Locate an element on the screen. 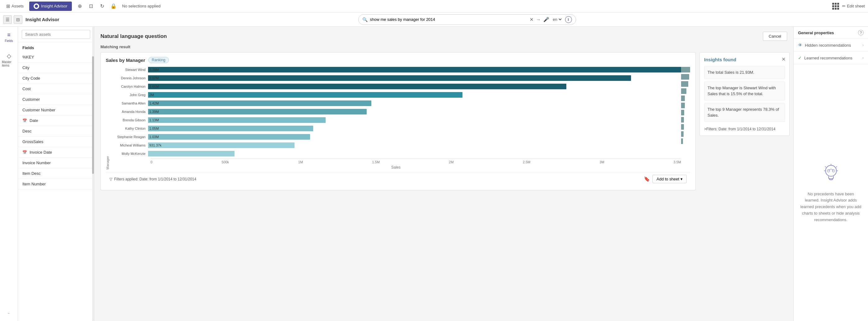 The height and width of the screenshot is (321, 868). content-header: Natural language question Cancel is located at coordinates (444, 35).